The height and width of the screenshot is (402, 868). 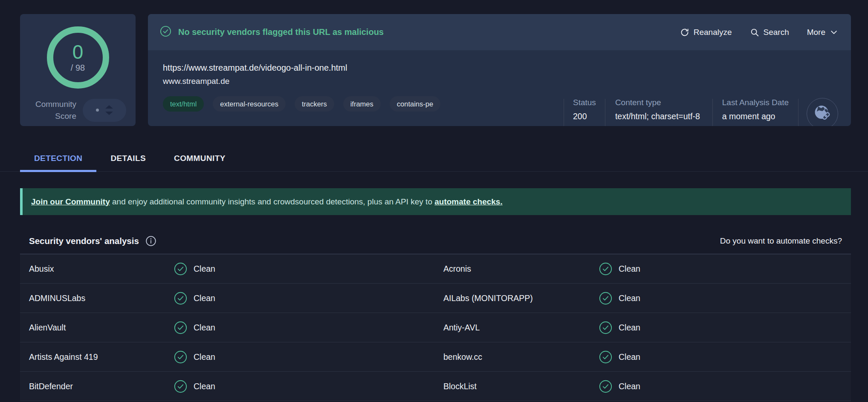 I want to click on meta-last-analysis-value: a moment ago, so click(x=755, y=117).